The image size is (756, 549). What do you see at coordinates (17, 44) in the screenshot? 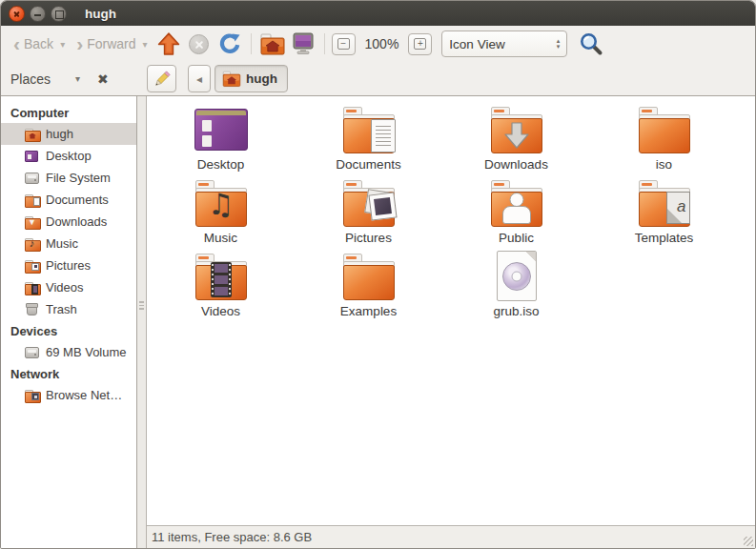
I see `back-chevron-icon: ‹` at bounding box center [17, 44].